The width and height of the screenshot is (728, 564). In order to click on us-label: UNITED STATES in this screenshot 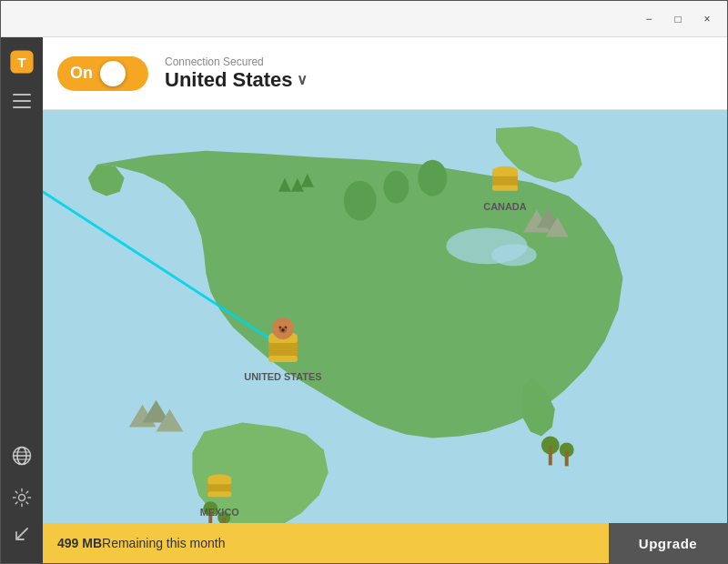, I will do `click(282, 377)`.